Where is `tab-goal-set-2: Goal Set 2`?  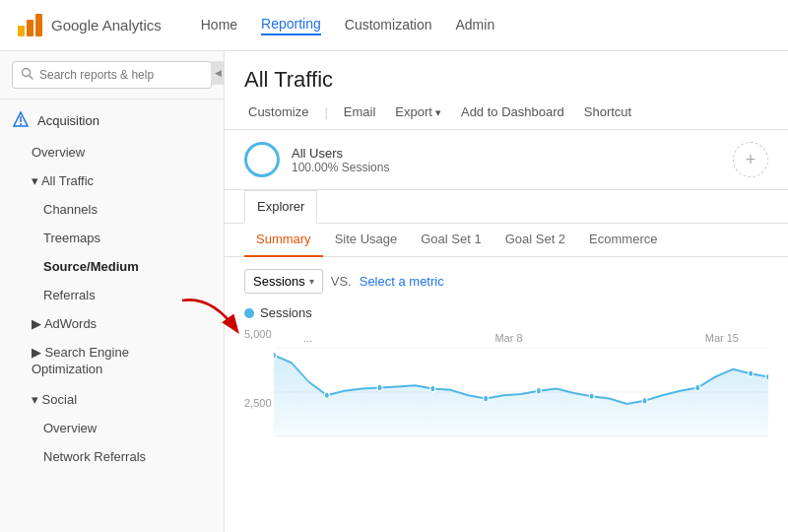
tab-goal-set-2: Goal Set 2 is located at coordinates (536, 240).